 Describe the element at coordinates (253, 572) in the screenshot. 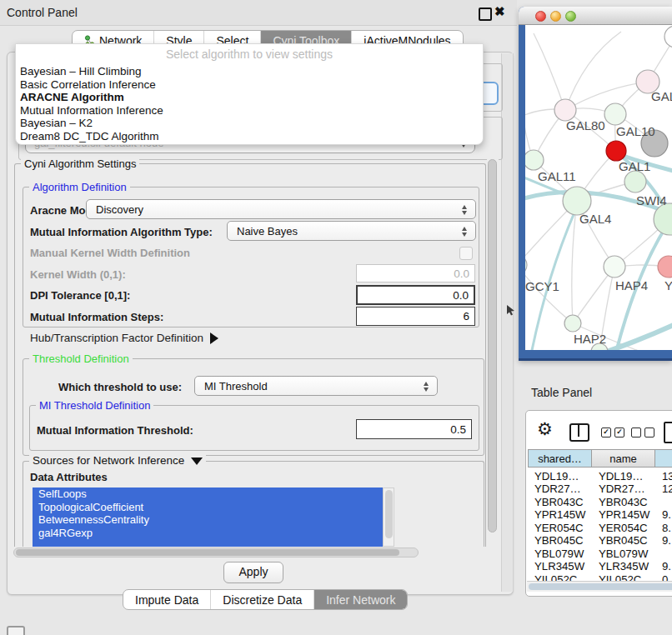

I see `apply-button: Apply` at that location.